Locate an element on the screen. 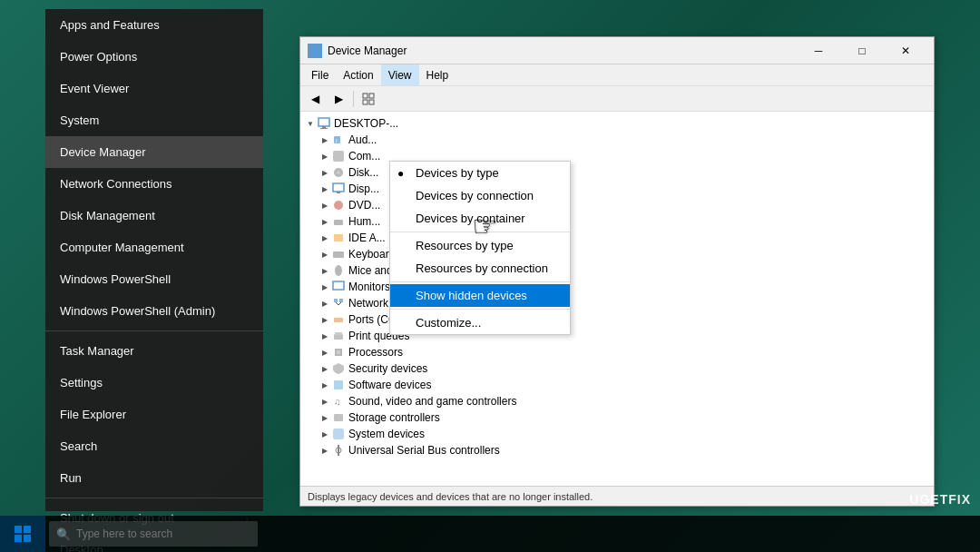 This screenshot has width=980, height=552. menu-item-windows-powershell-admin: Windows PowerShell (Admin) is located at coordinates (154, 310).